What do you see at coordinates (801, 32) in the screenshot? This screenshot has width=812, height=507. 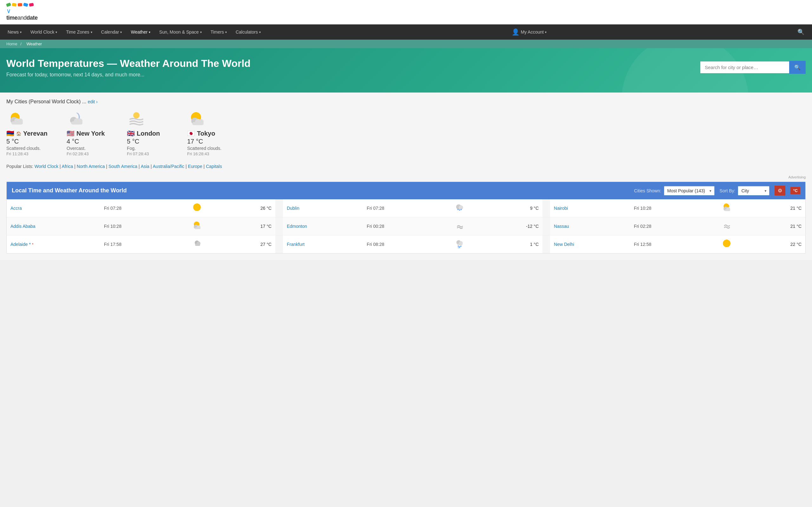 I see `search-icon: 🔍` at bounding box center [801, 32].